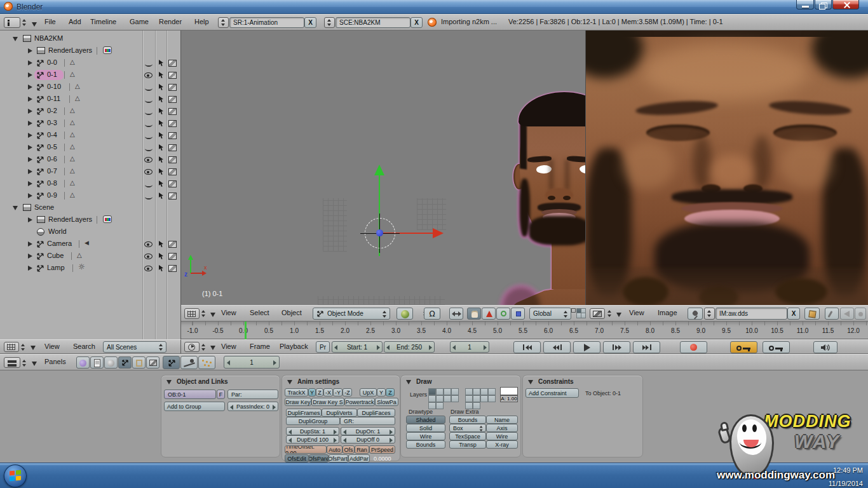 The image size is (868, 488). Describe the element at coordinates (319, 459) in the screenshot. I see `ofspare-button: OfsPare` at that location.